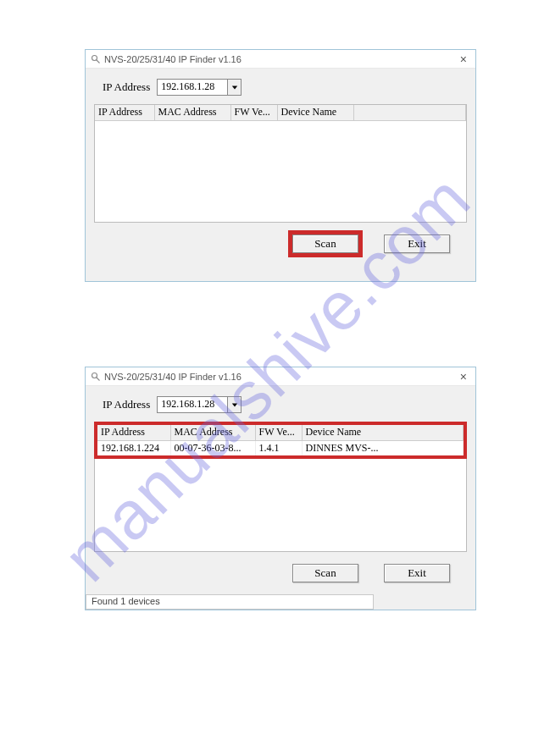 This screenshot has width=533, height=756. I want to click on col-empty, so click(410, 113).